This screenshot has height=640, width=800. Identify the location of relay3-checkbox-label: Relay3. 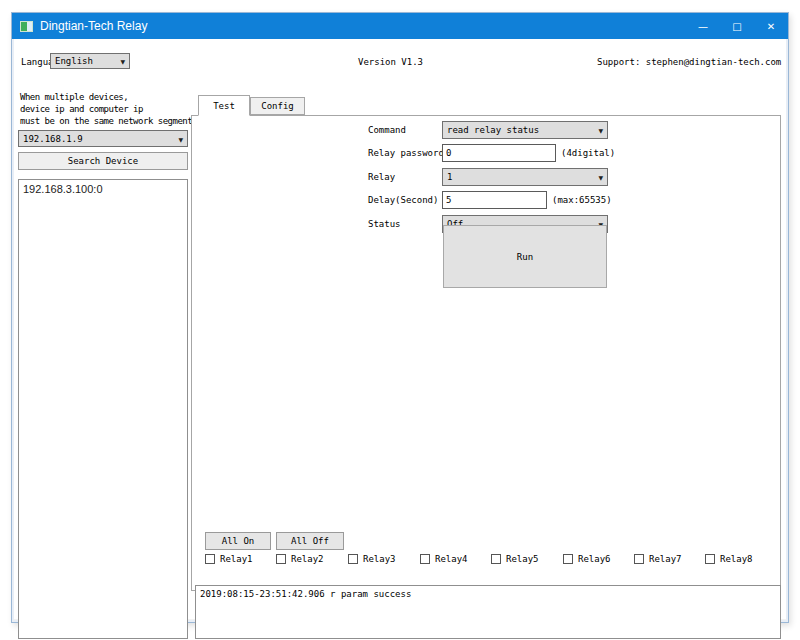
(380, 559).